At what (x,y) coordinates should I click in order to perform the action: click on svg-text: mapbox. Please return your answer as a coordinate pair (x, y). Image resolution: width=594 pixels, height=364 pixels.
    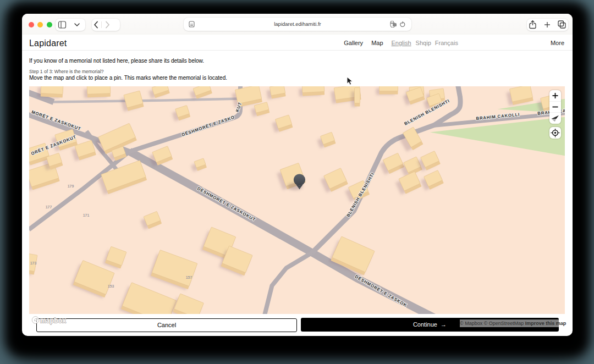
    Looking at the image, I should click on (53, 321).